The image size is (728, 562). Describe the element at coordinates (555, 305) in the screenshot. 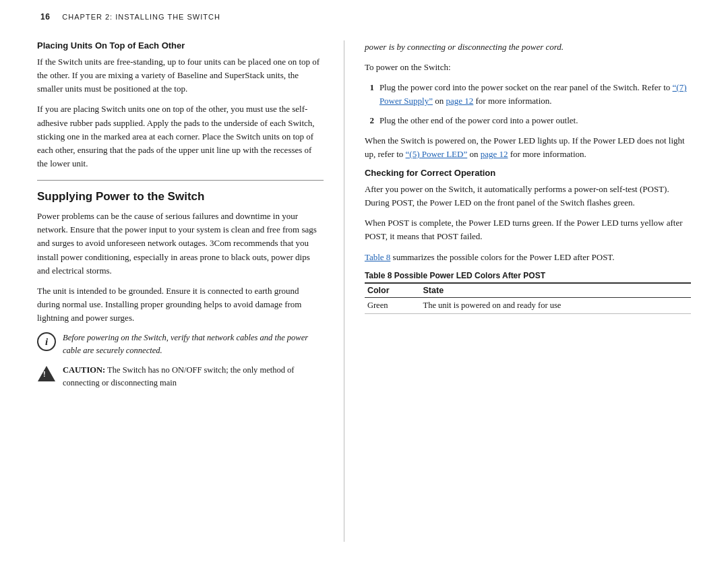

I see `table-cell-state: The unit is powered on and ready for use` at that location.